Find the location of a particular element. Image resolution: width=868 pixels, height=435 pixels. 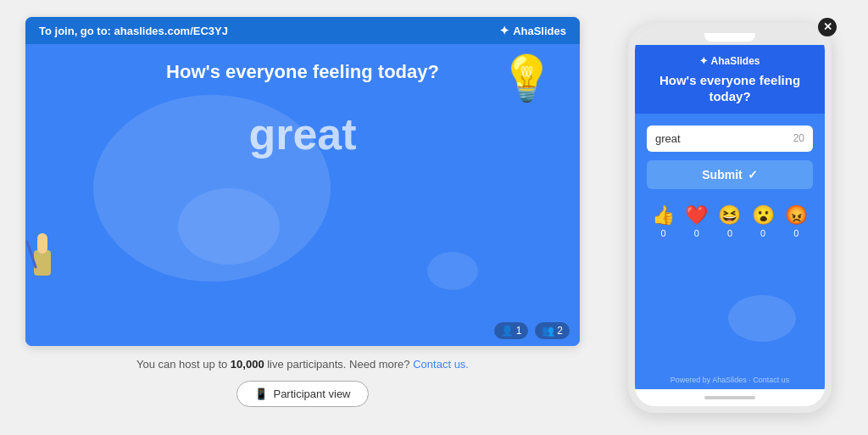

slide-question: How's everyone feeling today? is located at coordinates (303, 72).